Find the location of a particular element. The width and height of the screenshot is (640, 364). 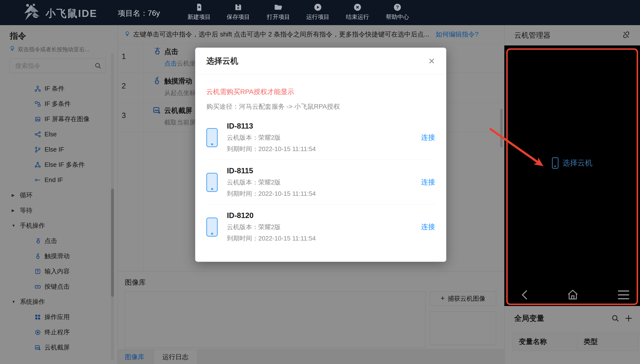

run-project-button: 运行项目 is located at coordinates (318, 13).